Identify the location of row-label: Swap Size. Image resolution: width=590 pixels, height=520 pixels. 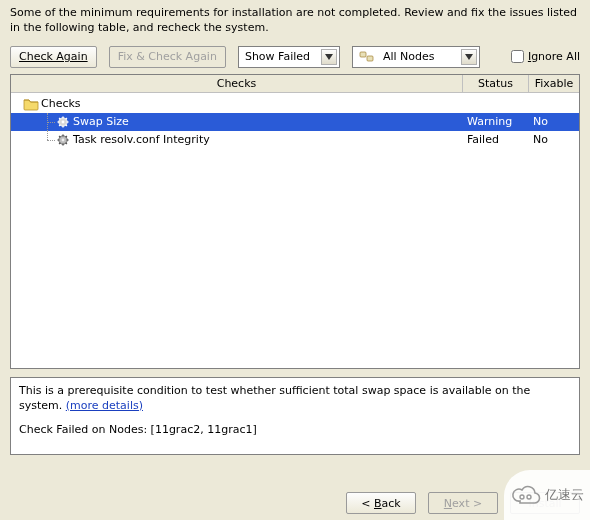
(101, 122).